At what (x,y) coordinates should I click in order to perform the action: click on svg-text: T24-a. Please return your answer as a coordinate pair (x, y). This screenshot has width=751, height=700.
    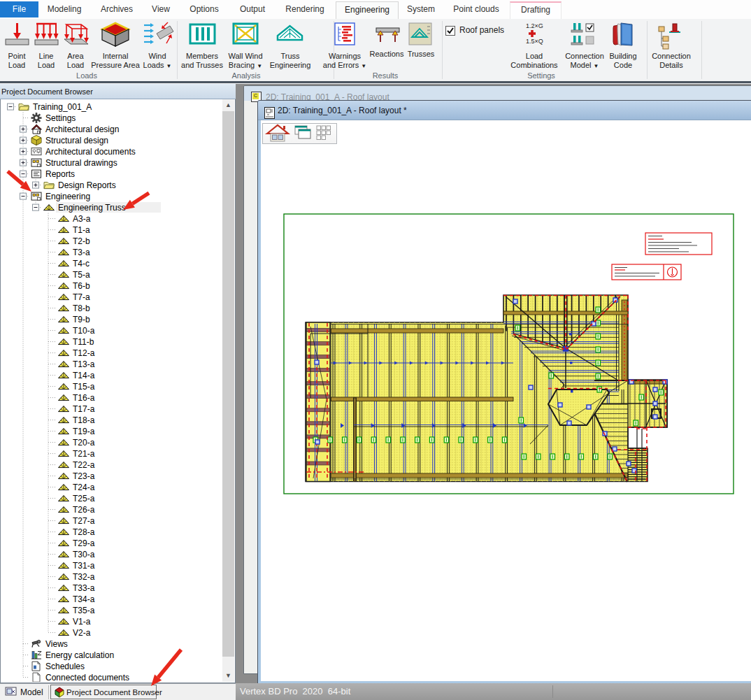
    Looking at the image, I should click on (84, 487).